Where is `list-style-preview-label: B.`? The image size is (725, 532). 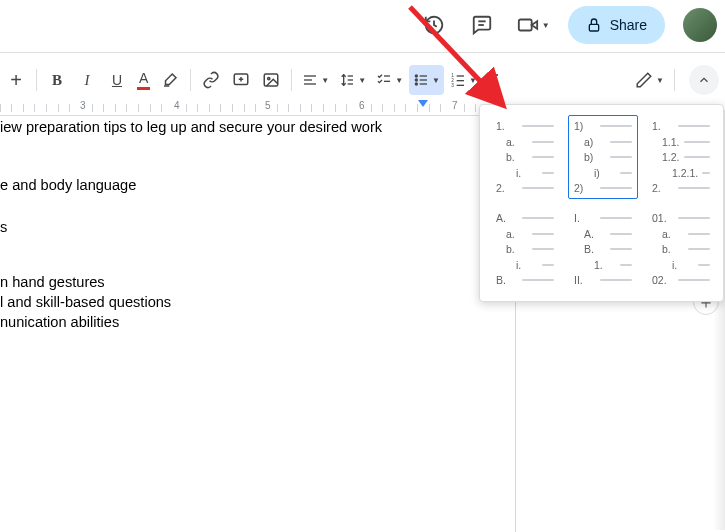 list-style-preview-label: B. is located at coordinates (507, 280).